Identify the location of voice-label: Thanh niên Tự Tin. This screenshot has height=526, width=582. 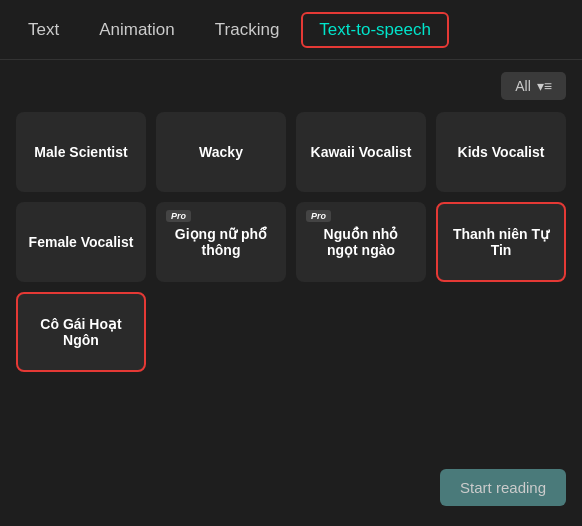
(501, 242).